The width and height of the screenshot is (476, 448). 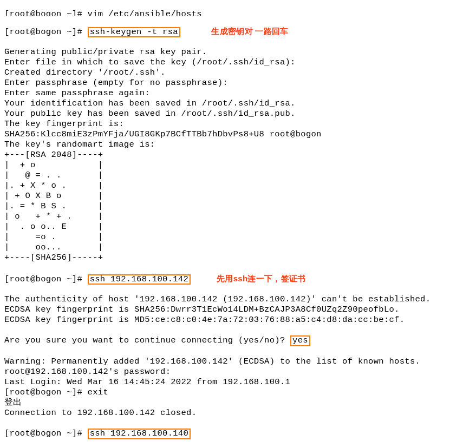 What do you see at coordinates (238, 237) in the screenshot?
I see `terminal-line: | =o . |` at bounding box center [238, 237].